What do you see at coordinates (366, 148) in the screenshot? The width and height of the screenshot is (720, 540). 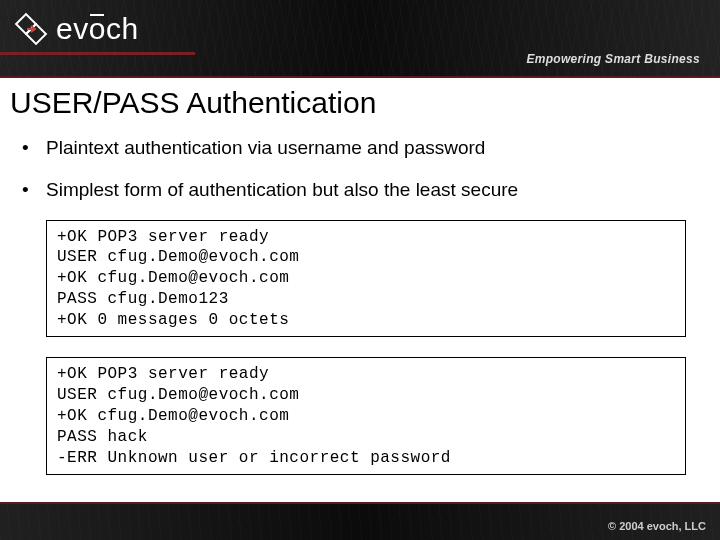 I see `bullet-item: Plaintext authentication via username an…` at bounding box center [366, 148].